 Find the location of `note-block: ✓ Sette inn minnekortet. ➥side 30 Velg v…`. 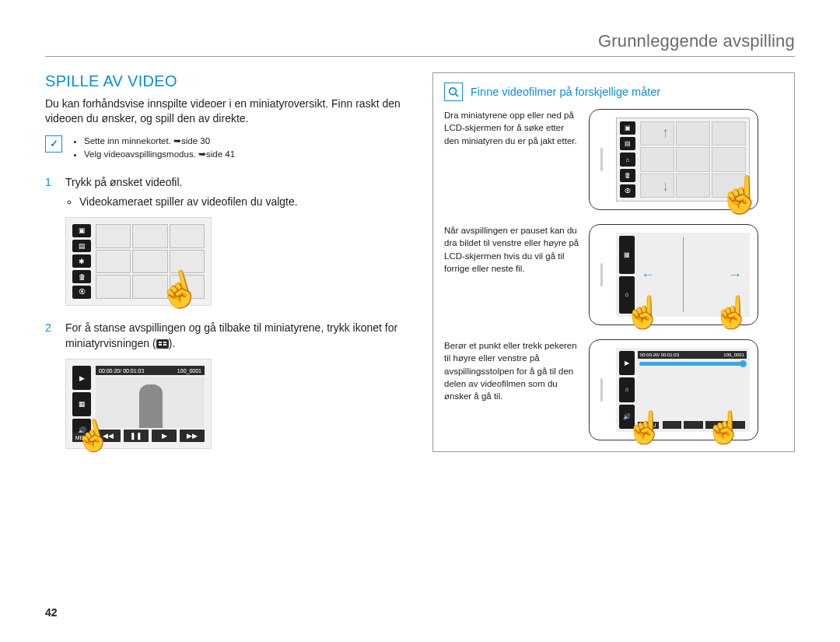

note-block: ✓ Sette inn minnekortet. ➥side 30 Velg v… is located at coordinates (229, 149).